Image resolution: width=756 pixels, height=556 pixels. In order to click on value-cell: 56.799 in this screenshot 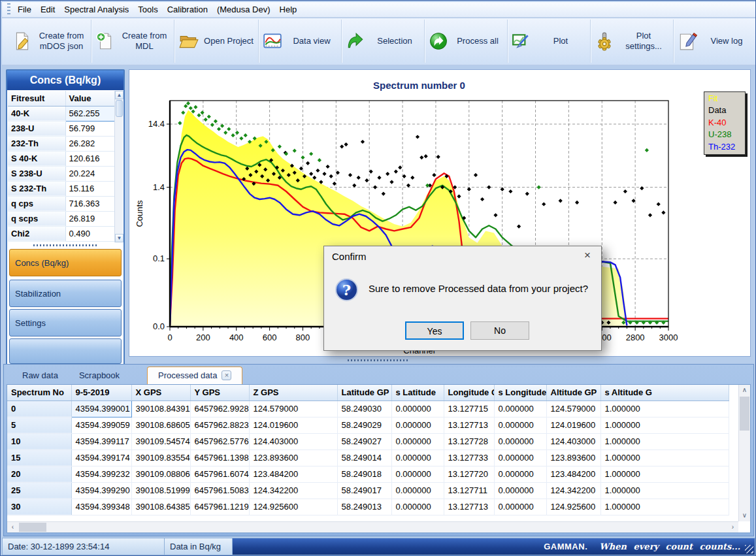, I will do `click(90, 128)`.